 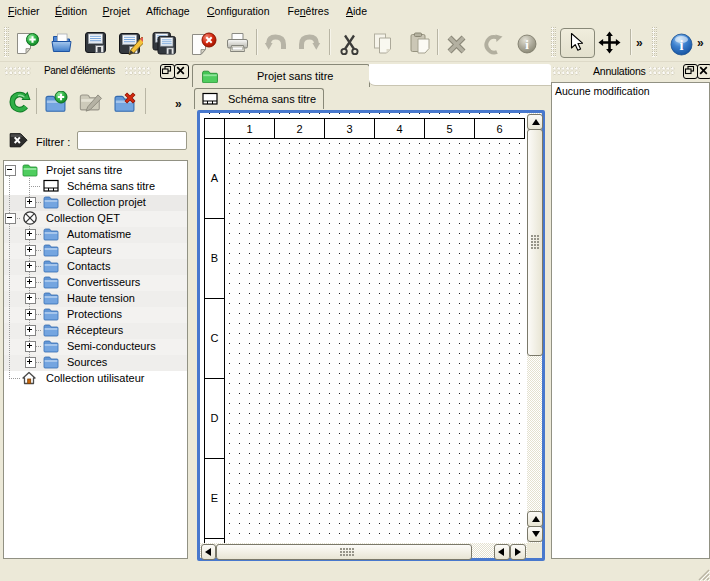 I want to click on svg-text: C, so click(x=215, y=338).